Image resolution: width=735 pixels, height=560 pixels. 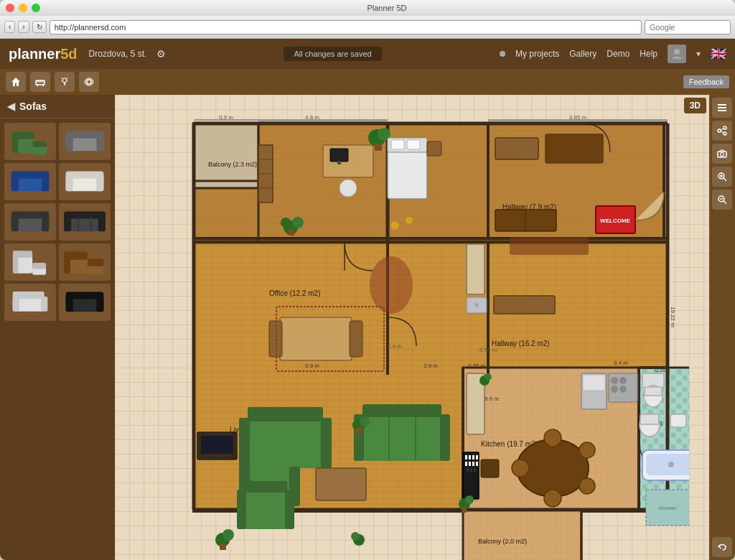 I want to click on avatar-dropdown-icon: ▾, so click(x=698, y=54).